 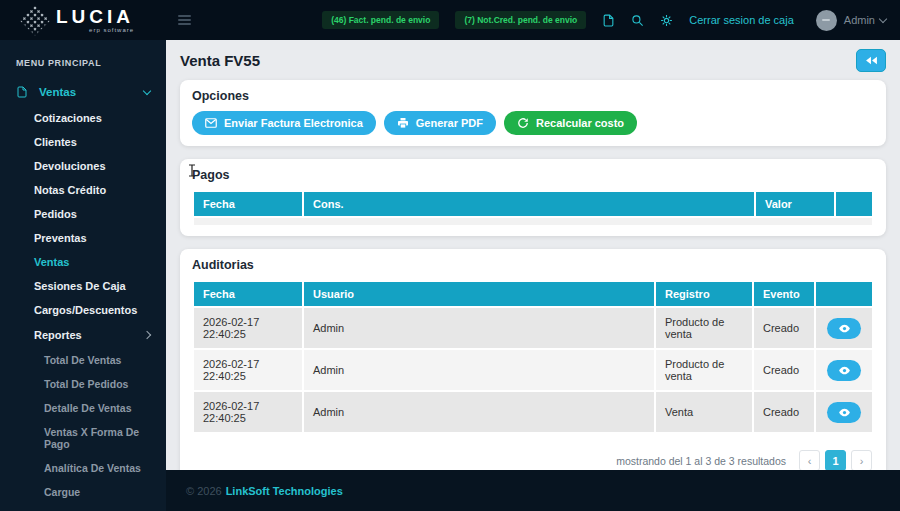 What do you see at coordinates (34, 20) in the screenshot?
I see `logo-diamond-icon` at bounding box center [34, 20].